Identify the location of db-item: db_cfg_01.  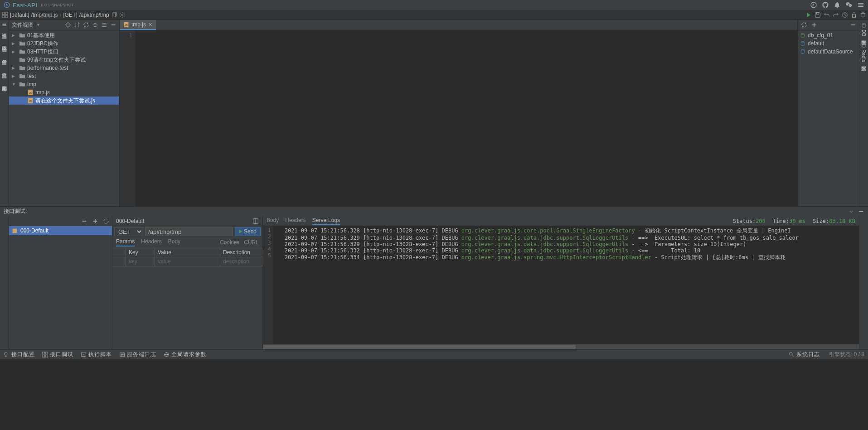
(829, 35).